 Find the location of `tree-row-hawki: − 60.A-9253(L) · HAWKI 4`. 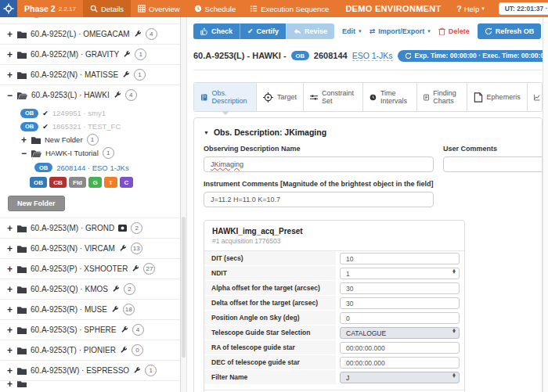

tree-row-hawki: − 60.A-9253(L) · HAWKI 4 is located at coordinates (90, 95).